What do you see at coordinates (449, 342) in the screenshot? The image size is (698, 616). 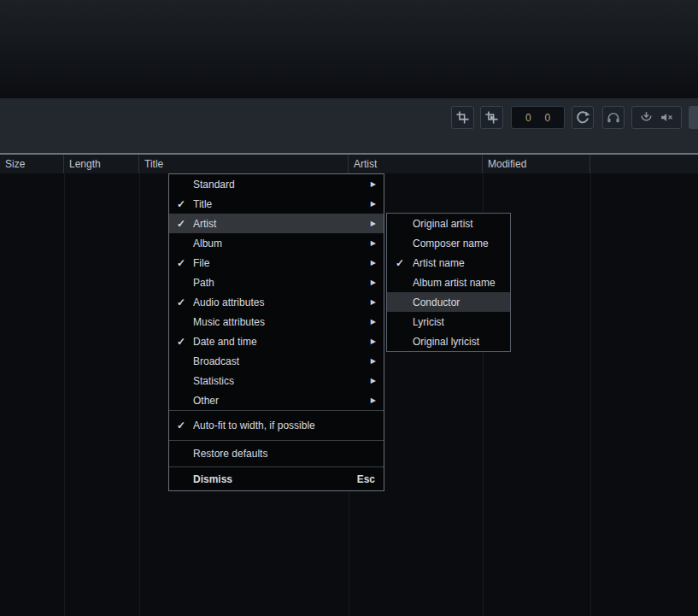 I see `submenu-item-original-lyricist: ✓ Original lyricist` at bounding box center [449, 342].